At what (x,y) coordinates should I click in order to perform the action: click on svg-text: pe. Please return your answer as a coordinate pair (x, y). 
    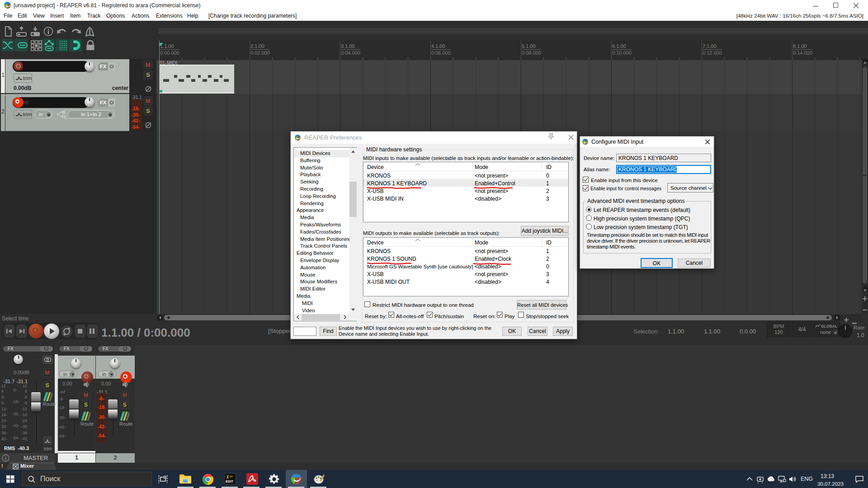
    Looking at the image, I should click on (231, 476).